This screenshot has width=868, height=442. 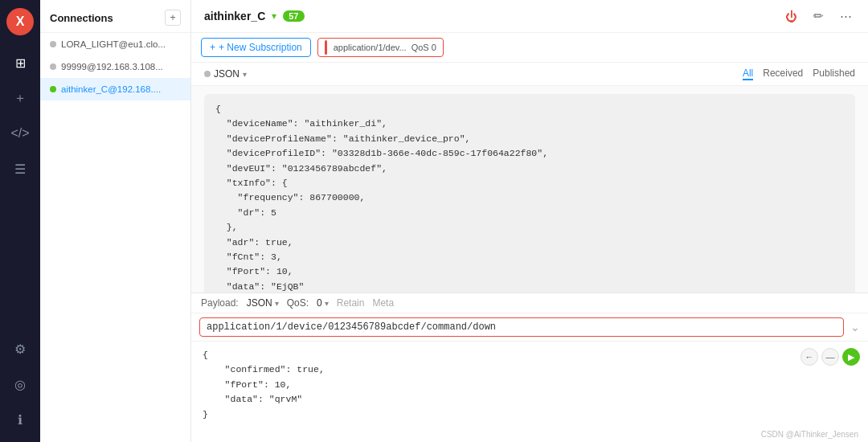 What do you see at coordinates (263, 303) in the screenshot?
I see `payload-format-select: JSON ▾` at bounding box center [263, 303].